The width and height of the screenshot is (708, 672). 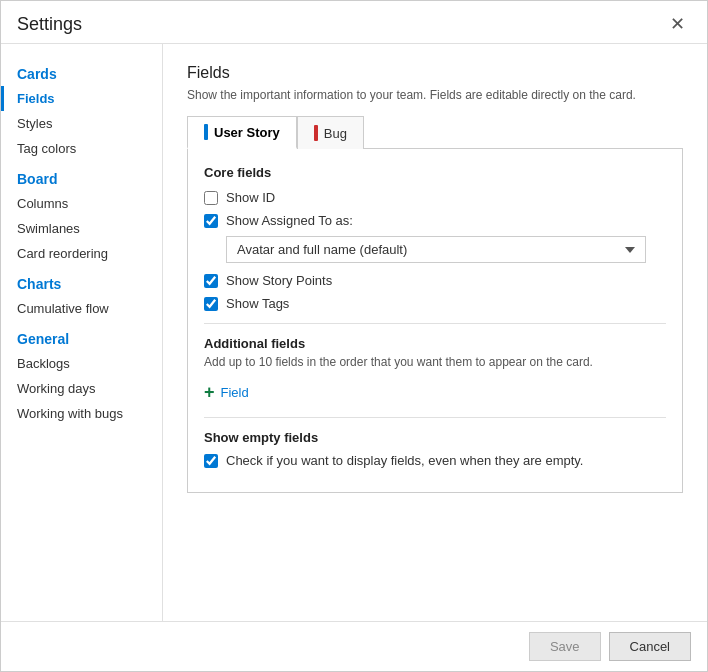 I want to click on show-id-label: Show ID, so click(x=250, y=198).